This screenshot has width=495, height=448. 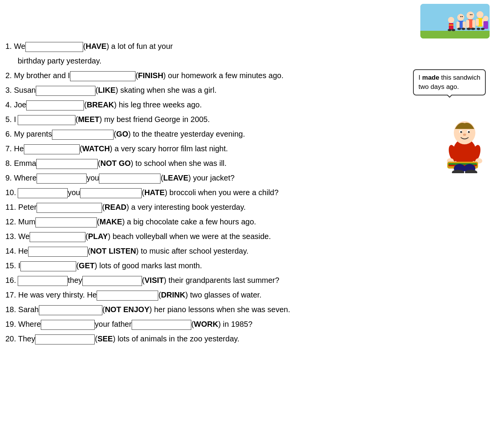 What do you see at coordinates (248, 21) in the screenshot?
I see `header-area` at bounding box center [248, 21].